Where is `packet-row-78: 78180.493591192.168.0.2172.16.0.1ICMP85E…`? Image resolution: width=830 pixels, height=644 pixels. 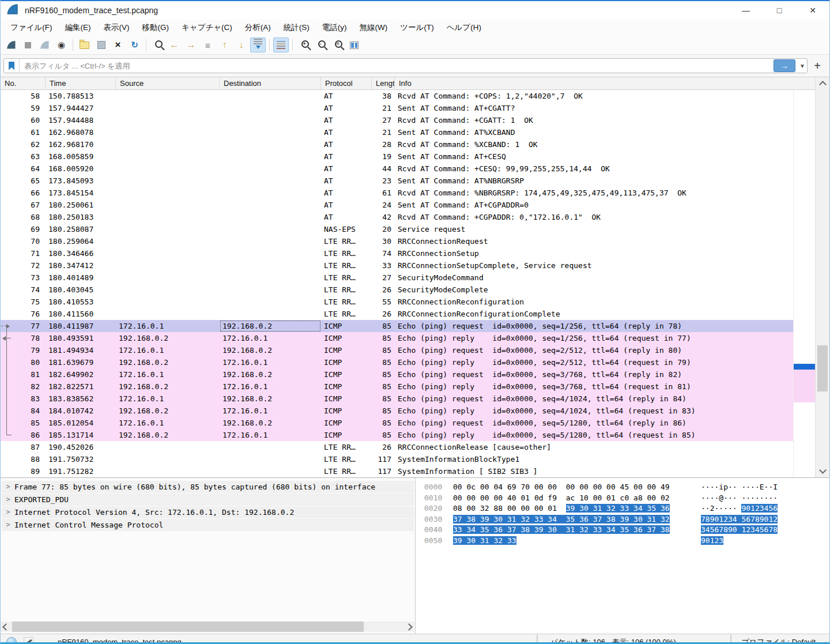 packet-row-78: 78180.493591192.168.0.2172.16.0.1ICMP85E… is located at coordinates (397, 338).